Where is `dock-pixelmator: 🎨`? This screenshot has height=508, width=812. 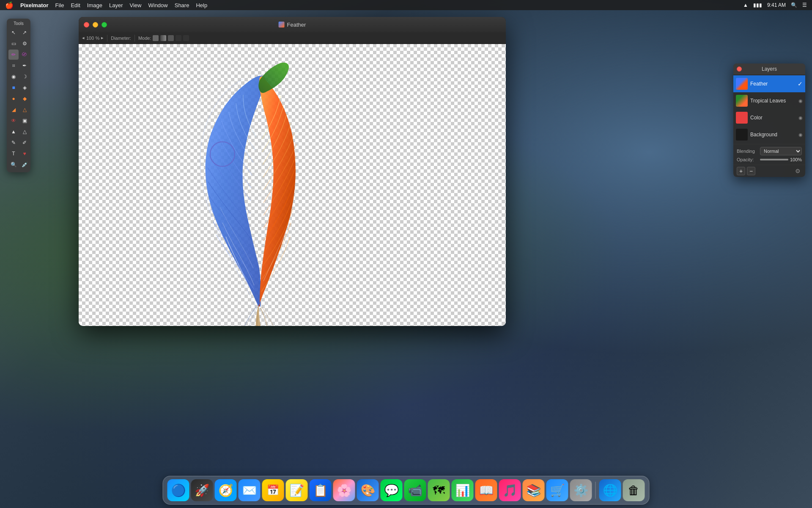 dock-pixelmator: 🎨 is located at coordinates (368, 490).